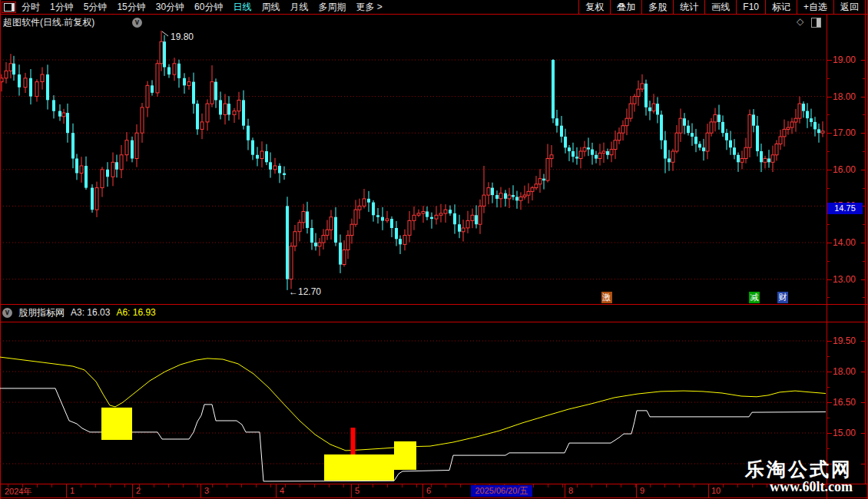 The image size is (868, 499). Describe the element at coordinates (844, 170) in the screenshot. I see `price-axis-label: 16.00` at that location.